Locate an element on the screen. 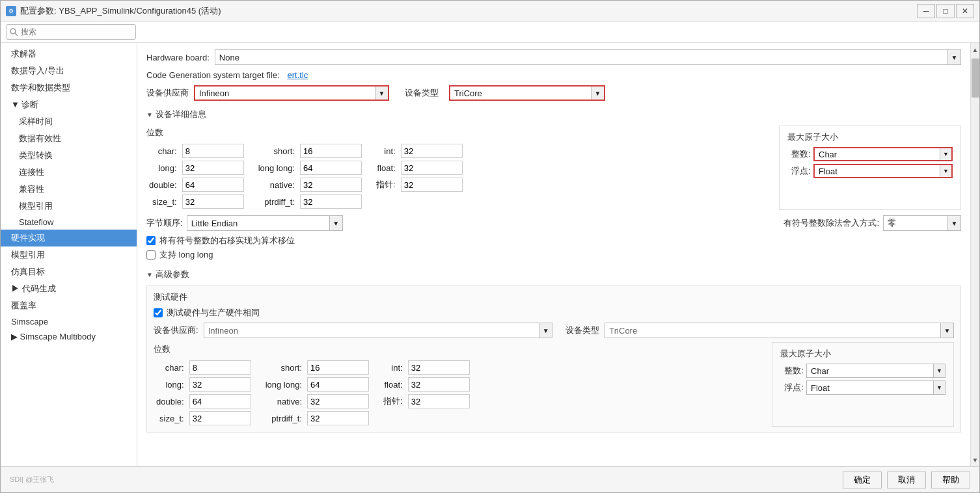 This screenshot has height=493, width=980. scroll-down-btn: ▼ is located at coordinates (975, 460).